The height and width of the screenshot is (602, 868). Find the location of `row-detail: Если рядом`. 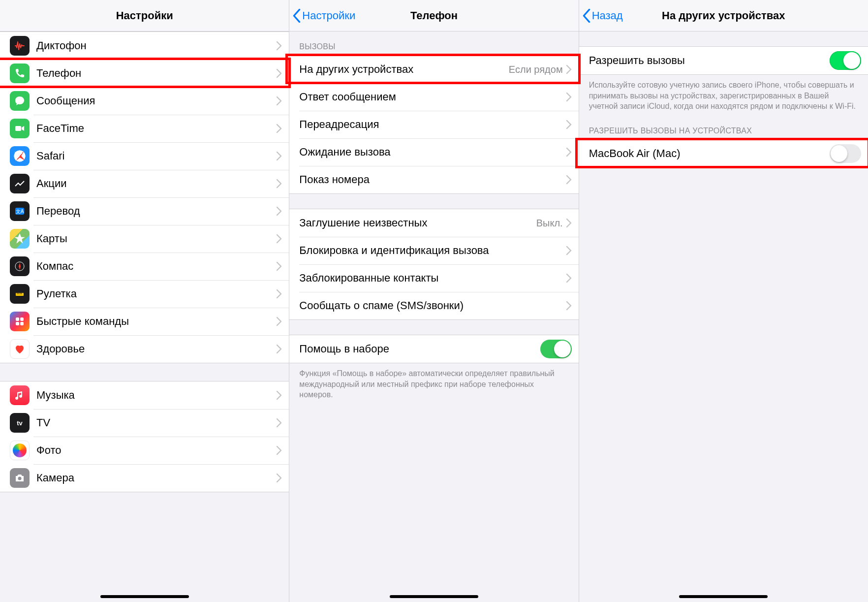

row-detail: Если рядом is located at coordinates (536, 70).